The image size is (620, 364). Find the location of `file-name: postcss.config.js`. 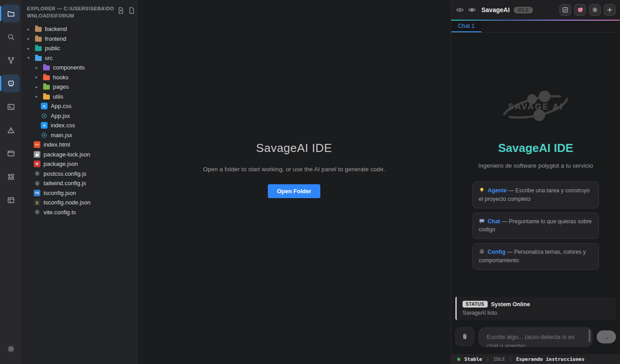

file-name: postcss.config.js is located at coordinates (65, 174).